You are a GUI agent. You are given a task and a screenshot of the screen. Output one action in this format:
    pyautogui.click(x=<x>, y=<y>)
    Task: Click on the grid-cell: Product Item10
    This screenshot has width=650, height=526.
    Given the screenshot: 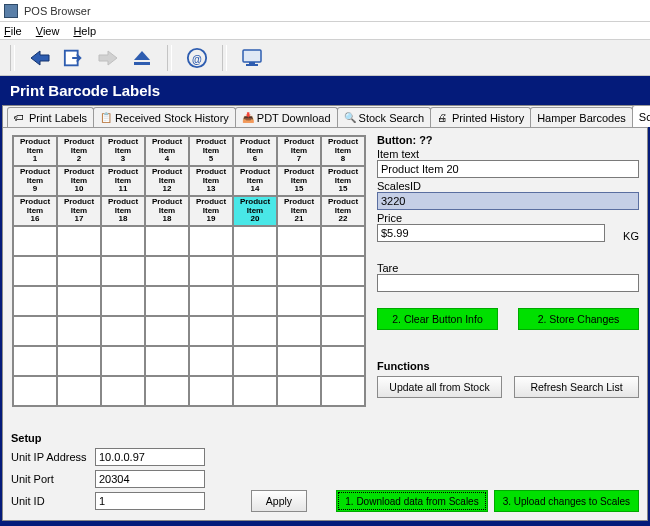 What is the action you would take?
    pyautogui.click(x=79, y=181)
    